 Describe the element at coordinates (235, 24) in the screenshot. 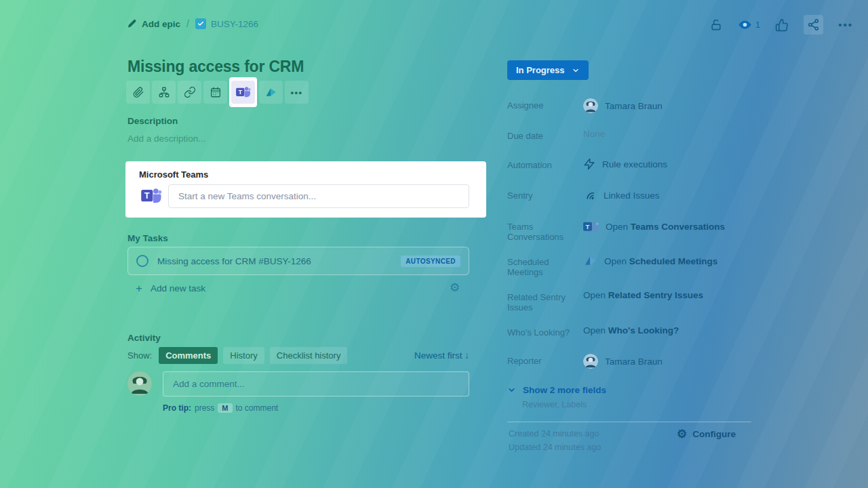

I see `issue-key-label: BUSY-1266` at that location.